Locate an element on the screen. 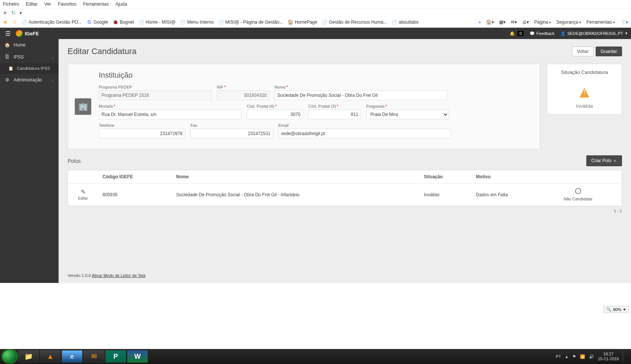  bookmark-item: 📄Home - MISI@ is located at coordinates (157, 23).